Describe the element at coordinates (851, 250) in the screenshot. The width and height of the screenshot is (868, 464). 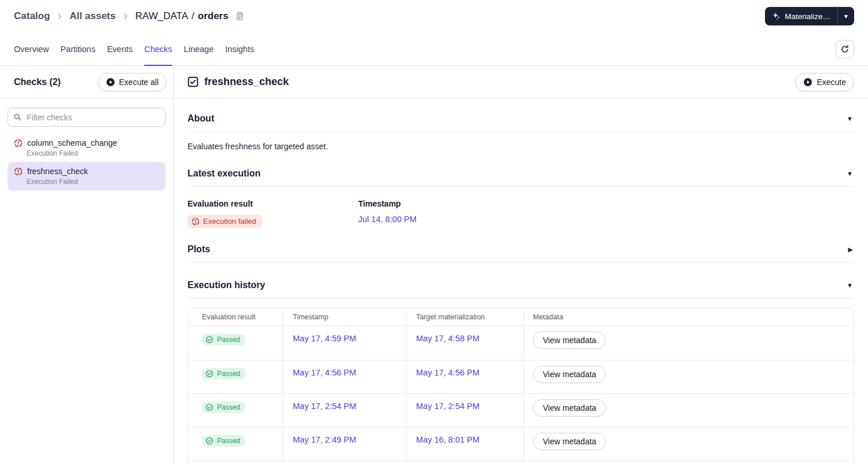
I see `expand-plots-icon: ▶` at that location.